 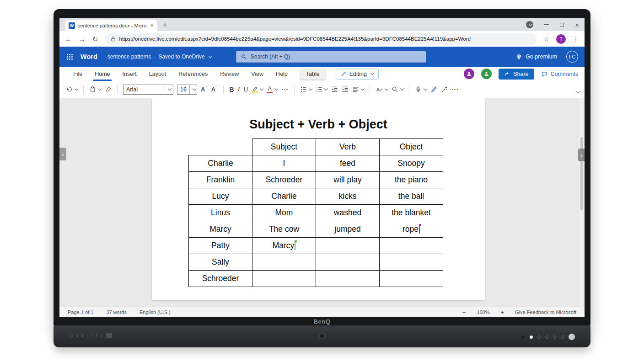 What do you see at coordinates (220, 213) in the screenshot?
I see `table-cell: Linus` at bounding box center [220, 213].